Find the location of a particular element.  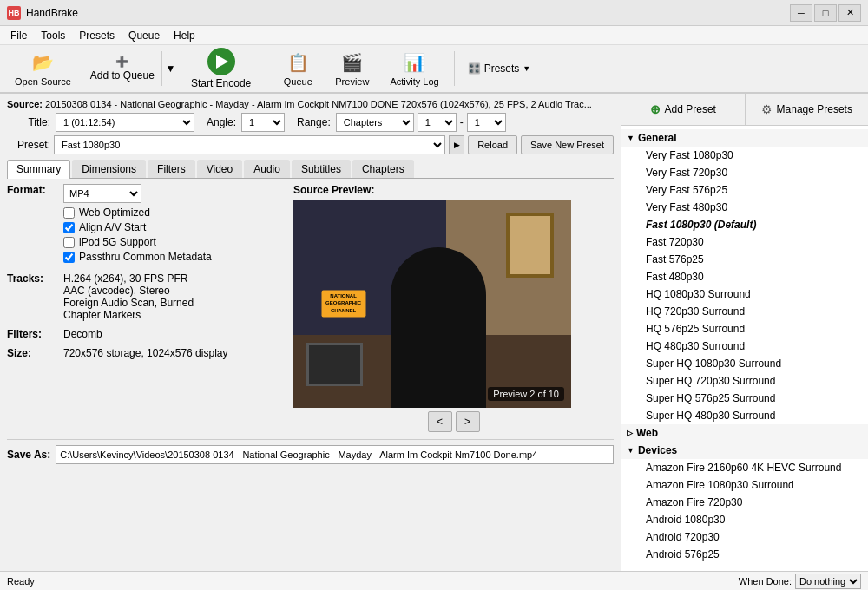

menu-tools: Tools is located at coordinates (53, 36).